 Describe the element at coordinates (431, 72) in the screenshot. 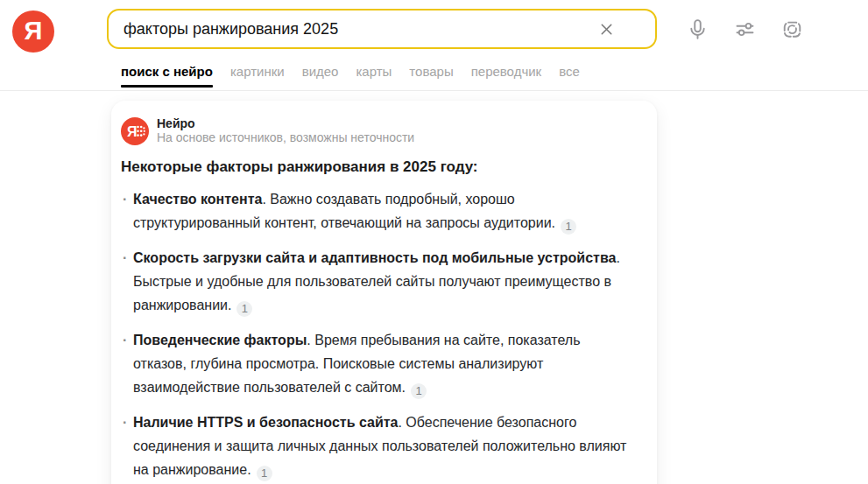

I see `tab-goods: товары` at that location.